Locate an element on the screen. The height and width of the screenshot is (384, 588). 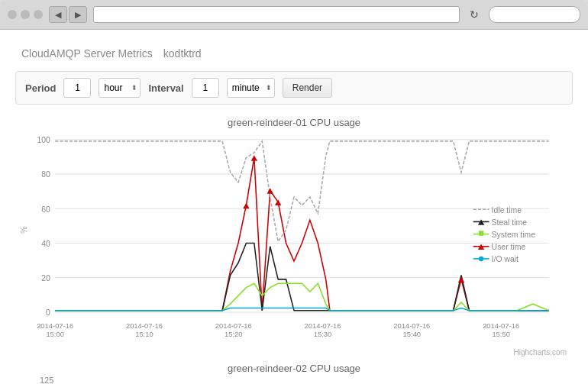
svg-text: 80 is located at coordinates (46, 174).